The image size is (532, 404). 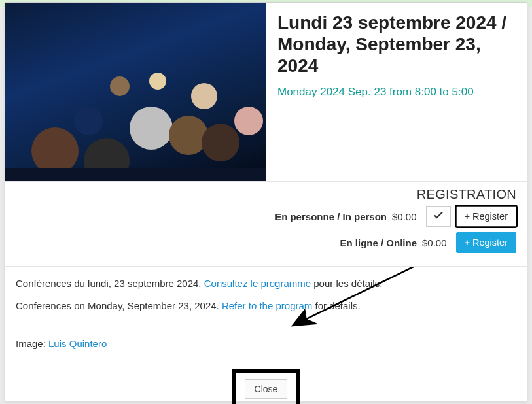 What do you see at coordinates (378, 243) in the screenshot?
I see `registration-option-label: En ligne / Online` at bounding box center [378, 243].